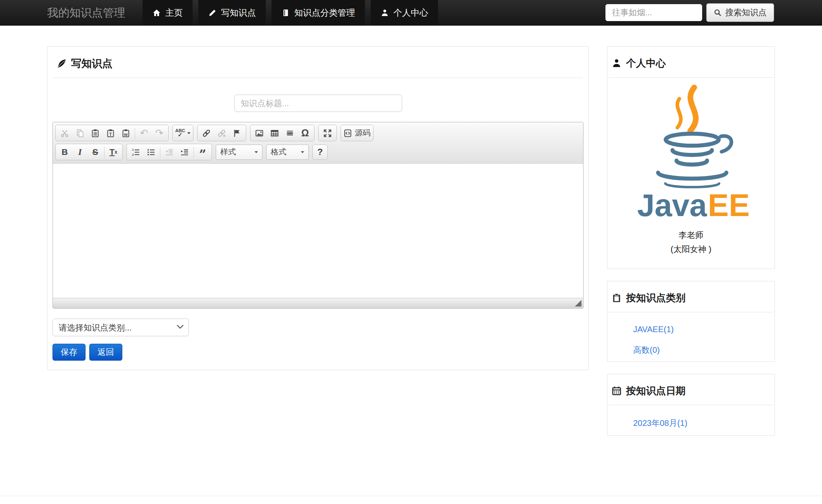 This screenshot has width=822, height=504. I want to click on source-button: 源码, so click(357, 133).